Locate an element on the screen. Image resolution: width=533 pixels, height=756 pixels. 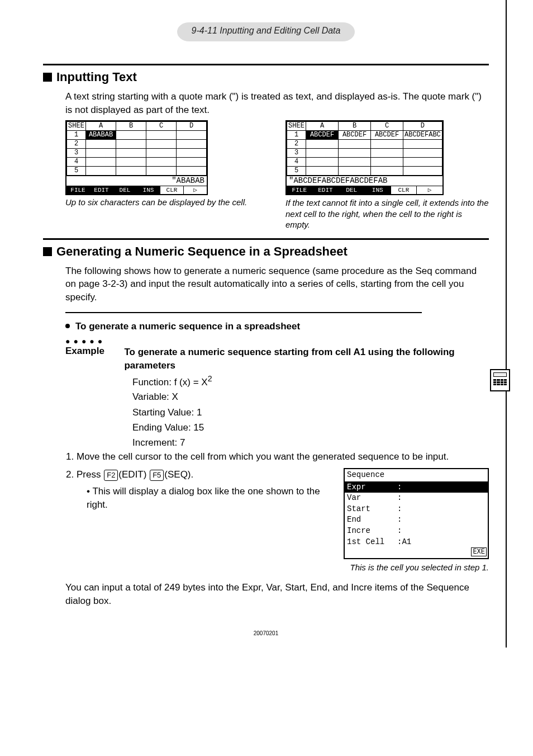
key-f5: F5 is located at coordinates (156, 475).